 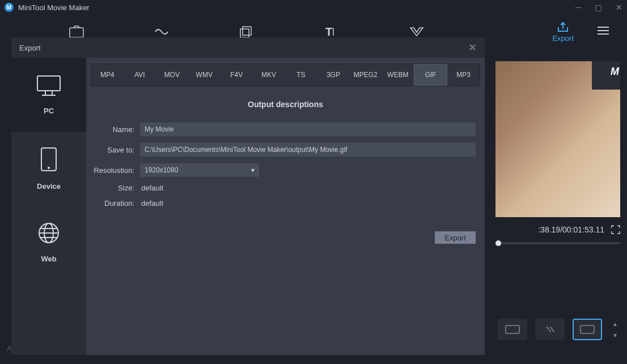 I want to click on svg-text: T, so click(x=329, y=32).